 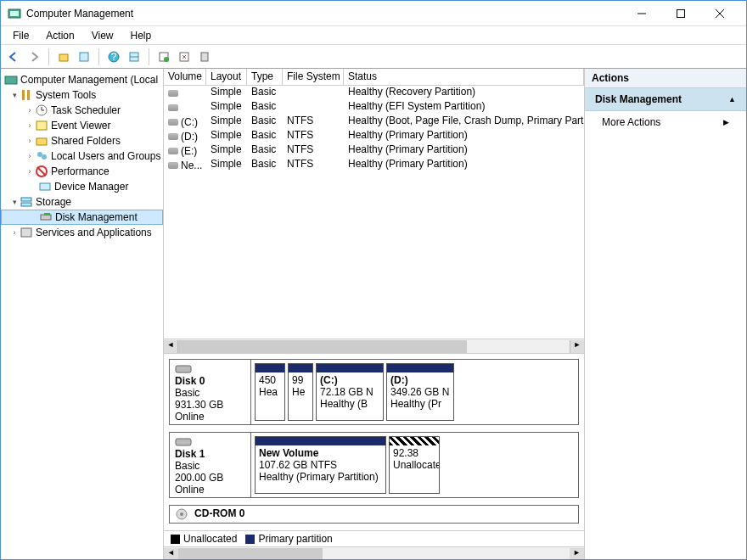 What do you see at coordinates (34, 57) in the screenshot?
I see `forward-button` at bounding box center [34, 57].